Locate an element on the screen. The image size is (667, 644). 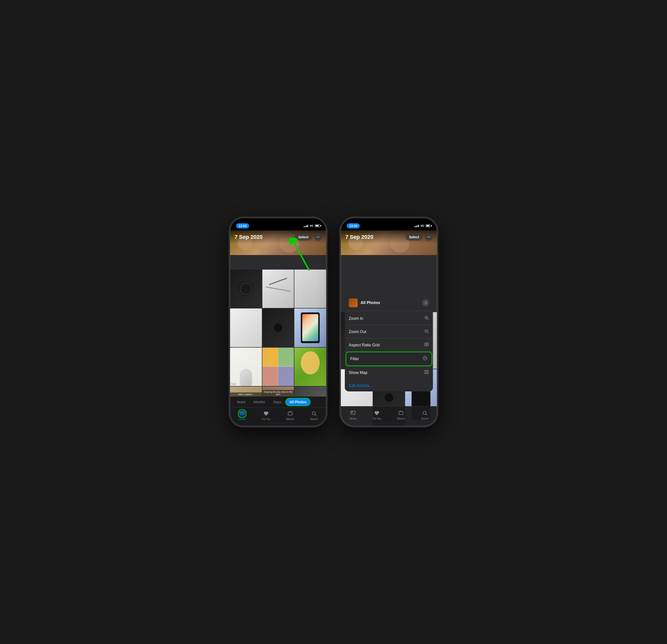
status-right-right: 4G is located at coordinates (423, 226).